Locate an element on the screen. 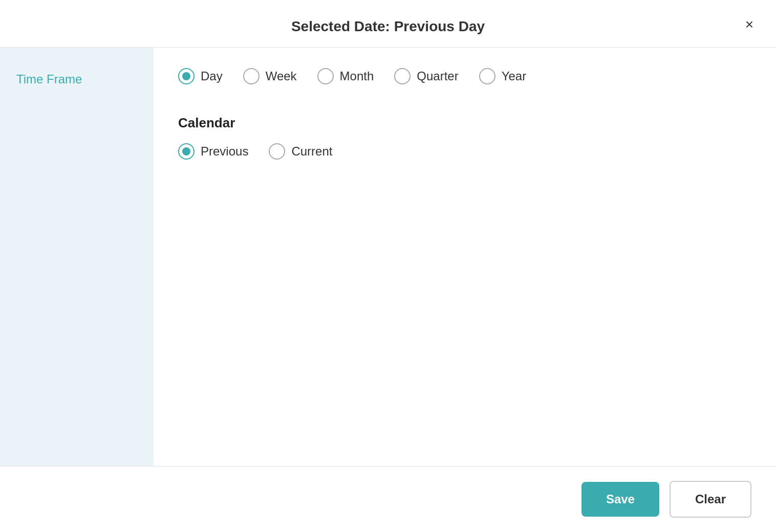 The width and height of the screenshot is (776, 532). timeframe-option-quarter: Quarter is located at coordinates (426, 76).